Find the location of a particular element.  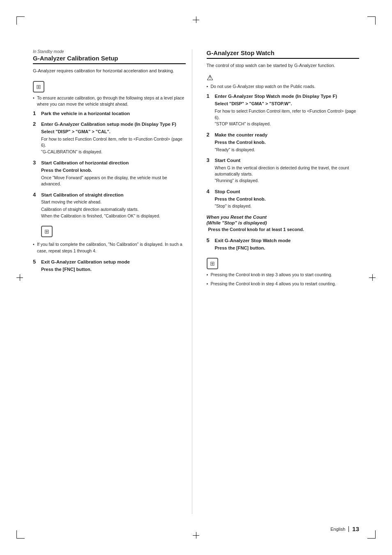

language-label: English is located at coordinates (338, 529).